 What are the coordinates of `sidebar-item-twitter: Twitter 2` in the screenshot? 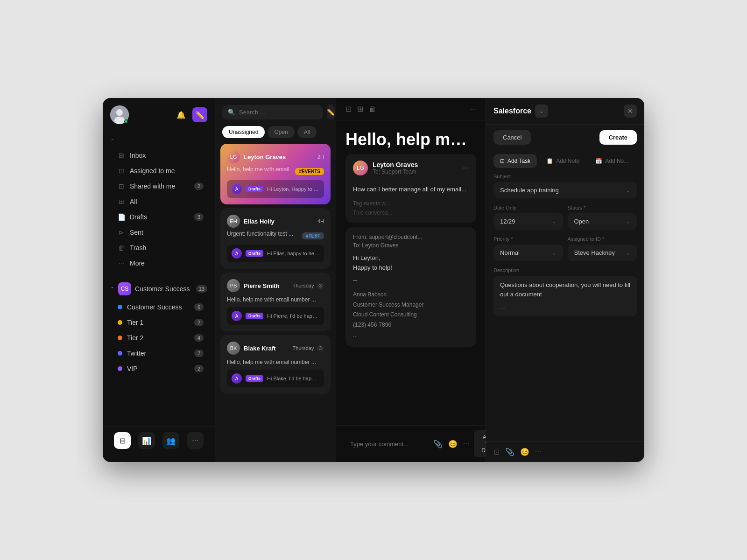 It's located at (159, 353).